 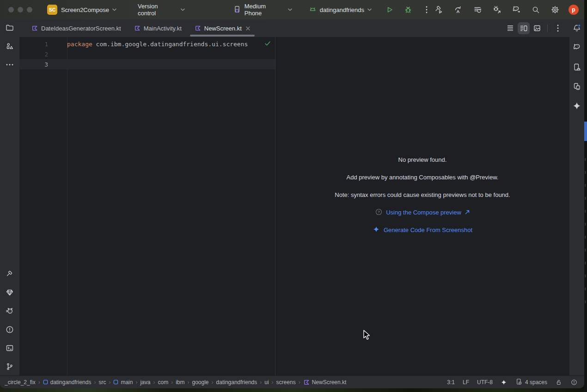 I want to click on device-selector: Medium Phone, so click(x=263, y=10).